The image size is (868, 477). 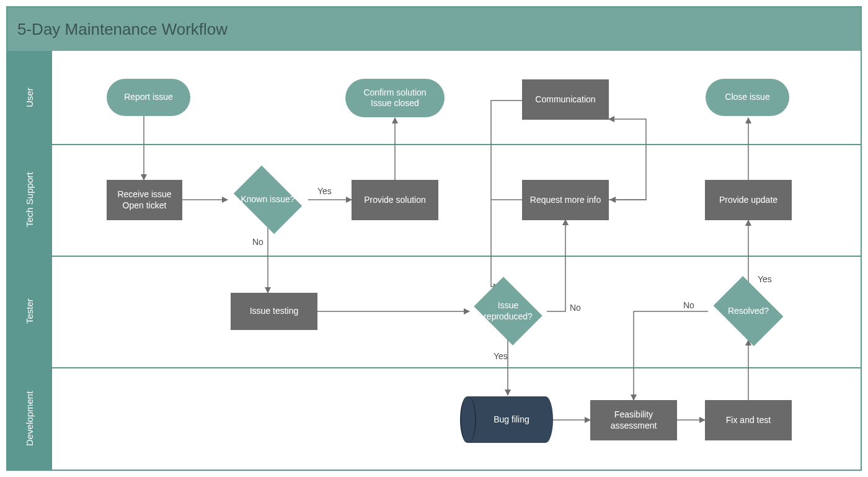 What do you see at coordinates (144, 200) in the screenshot?
I see `node-receive-issue: Receive issue Open ticket` at bounding box center [144, 200].